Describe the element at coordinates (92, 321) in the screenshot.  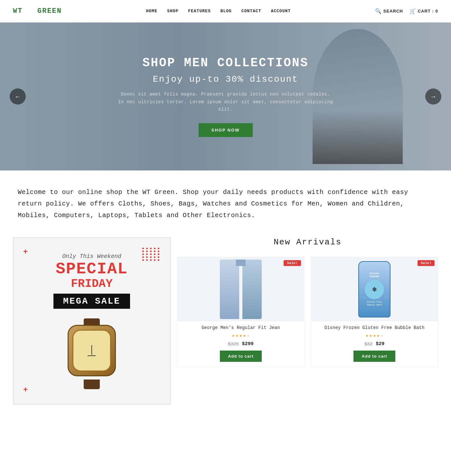
I see `sale-banner-content: Only This Weekend Special Friday MEGA SA…` at that location.